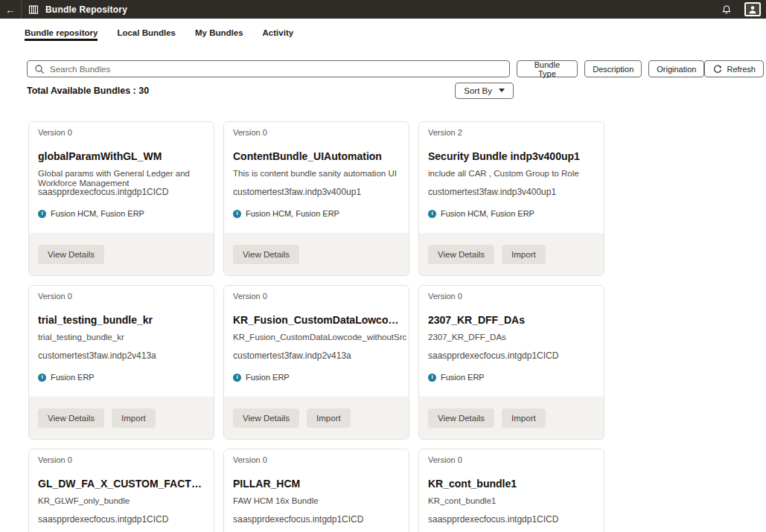 The height and width of the screenshot is (532, 766). What do you see at coordinates (86, 10) in the screenshot?
I see `page-title: Bundle Repository` at bounding box center [86, 10].